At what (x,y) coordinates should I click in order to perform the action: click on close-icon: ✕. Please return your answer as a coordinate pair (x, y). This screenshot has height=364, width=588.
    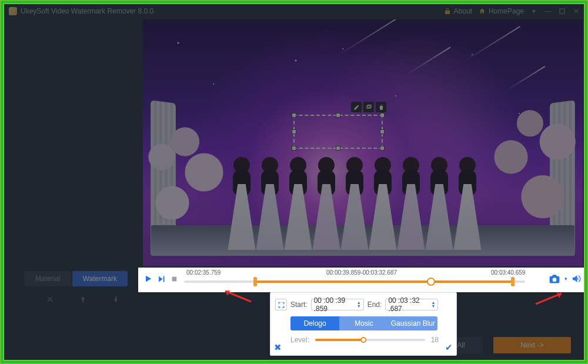
    Looking at the image, I should click on (576, 11).